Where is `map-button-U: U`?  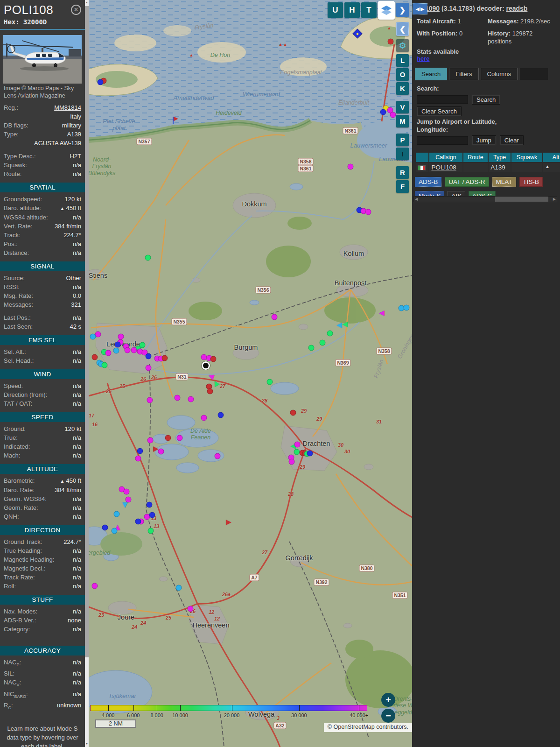 map-button-U: U is located at coordinates (335, 10).